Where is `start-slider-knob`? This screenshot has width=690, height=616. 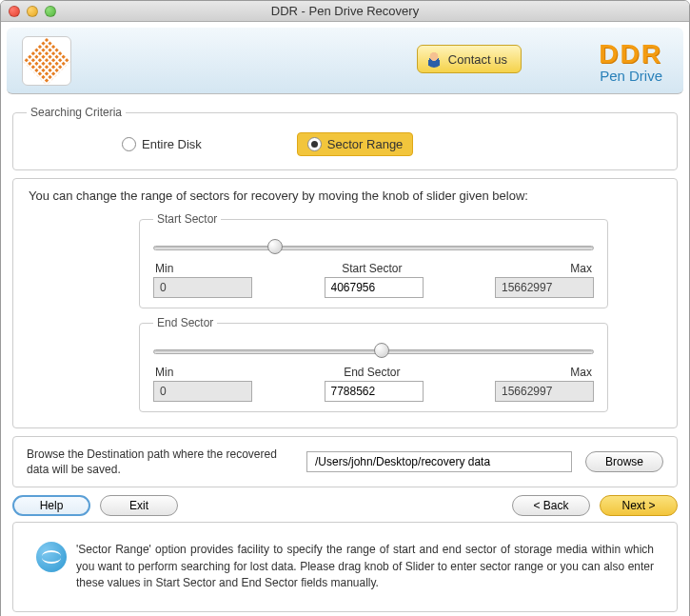
start-slider-knob is located at coordinates (275, 247).